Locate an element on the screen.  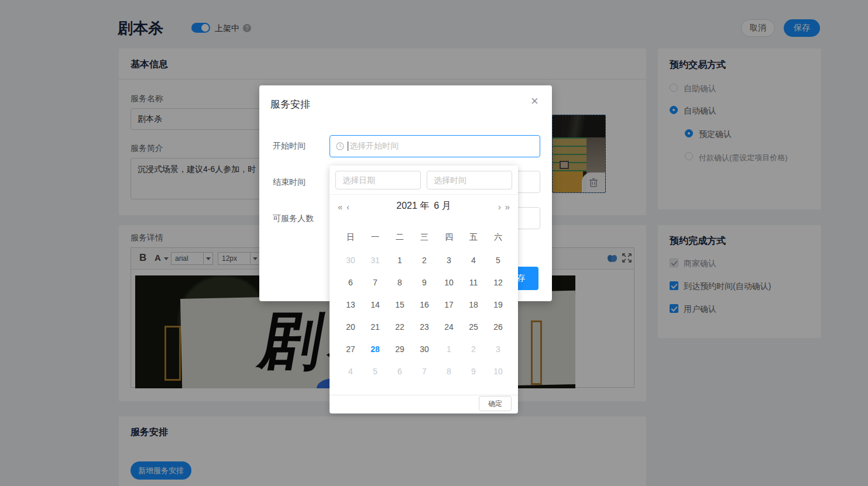
next-year-button: » is located at coordinates (507, 207).